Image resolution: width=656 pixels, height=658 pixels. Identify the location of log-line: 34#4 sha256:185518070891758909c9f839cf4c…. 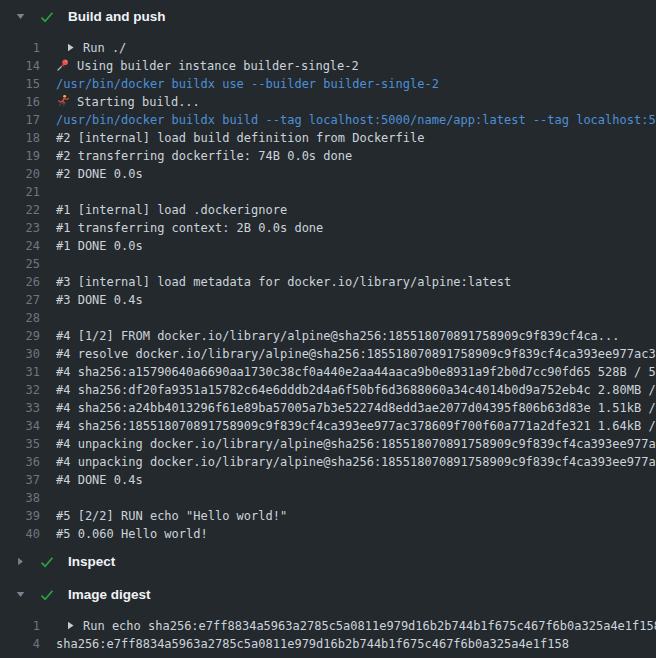
(328, 426).